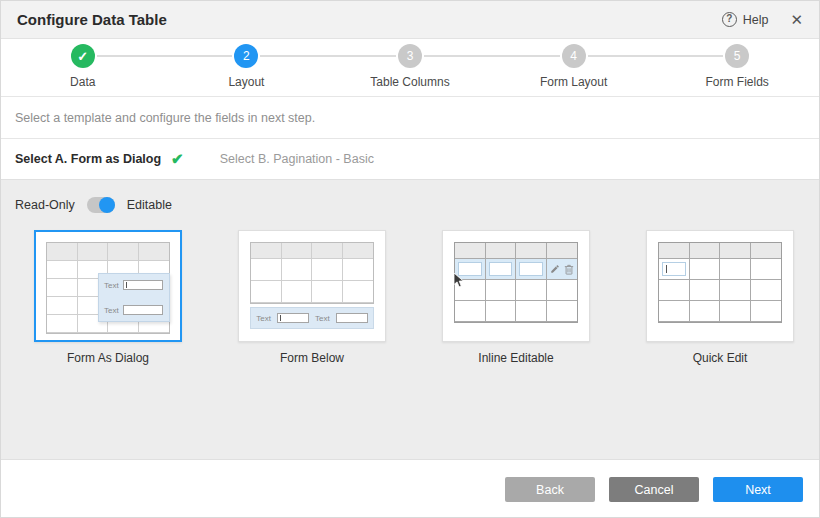 Image resolution: width=820 pixels, height=518 pixels. Describe the element at coordinates (108, 358) in the screenshot. I see `template-label: Form As Dialog` at that location.